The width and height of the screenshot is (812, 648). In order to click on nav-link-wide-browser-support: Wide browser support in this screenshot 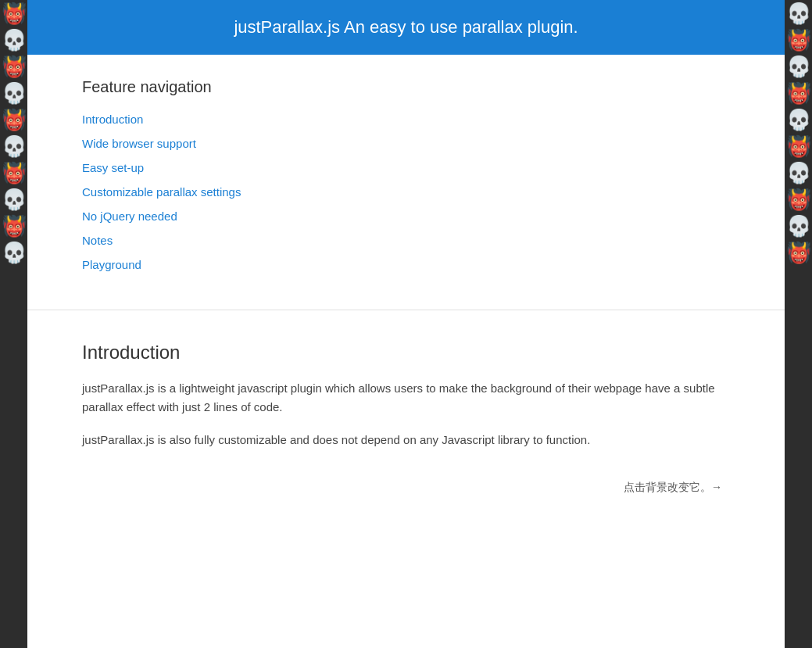, I will do `click(139, 144)`.